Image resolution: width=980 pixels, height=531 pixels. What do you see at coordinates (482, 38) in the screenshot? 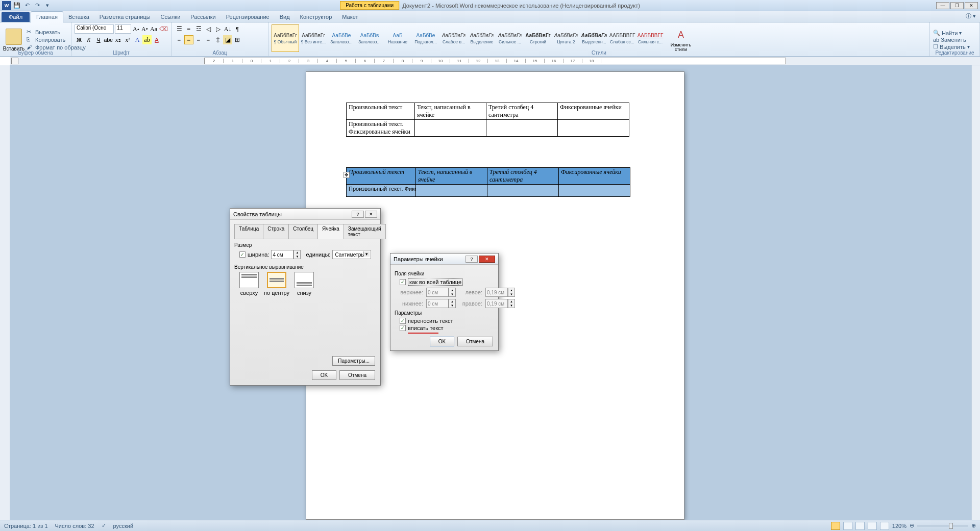
I see `style-item: АаБбВвГгВыделение` at bounding box center [482, 38].